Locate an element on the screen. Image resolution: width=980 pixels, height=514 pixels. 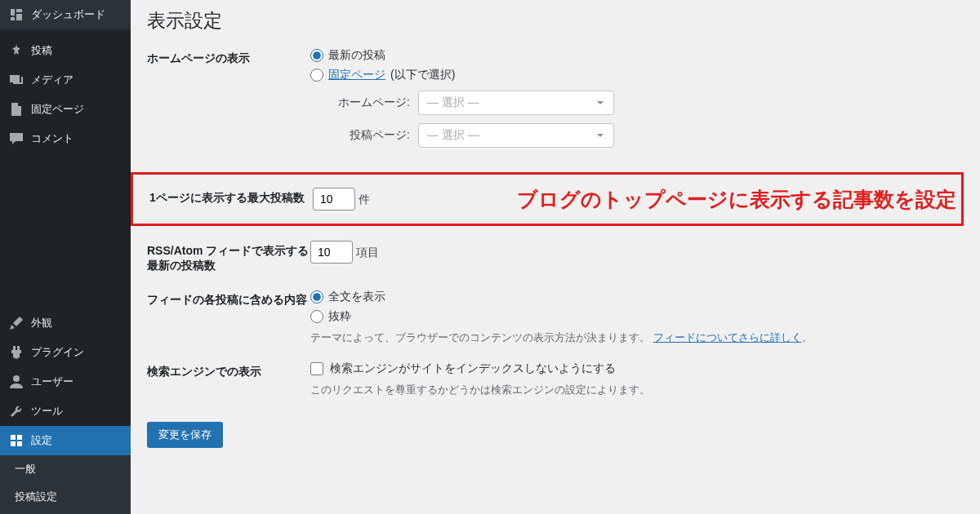
sidebar-label: 投稿 is located at coordinates (42, 51).